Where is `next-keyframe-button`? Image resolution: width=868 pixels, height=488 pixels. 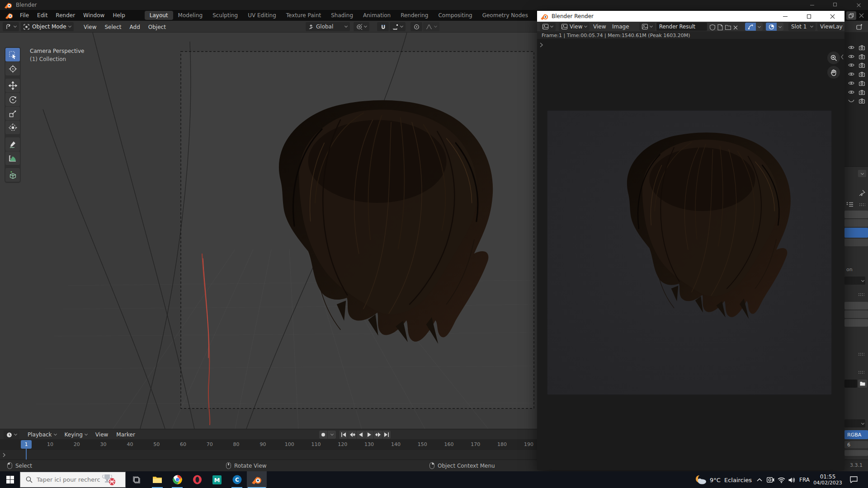 next-keyframe-button is located at coordinates (378, 435).